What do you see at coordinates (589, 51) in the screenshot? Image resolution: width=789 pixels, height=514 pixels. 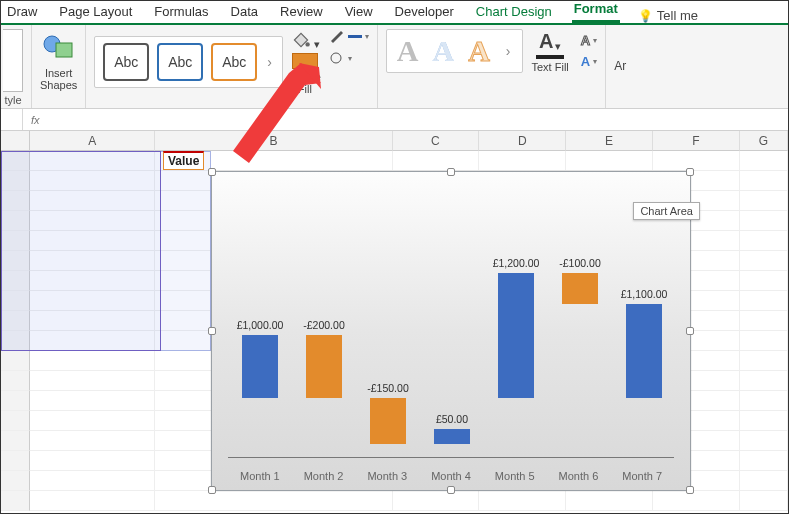 I see `text-outline-effects: A▾ A▾` at bounding box center [589, 51].